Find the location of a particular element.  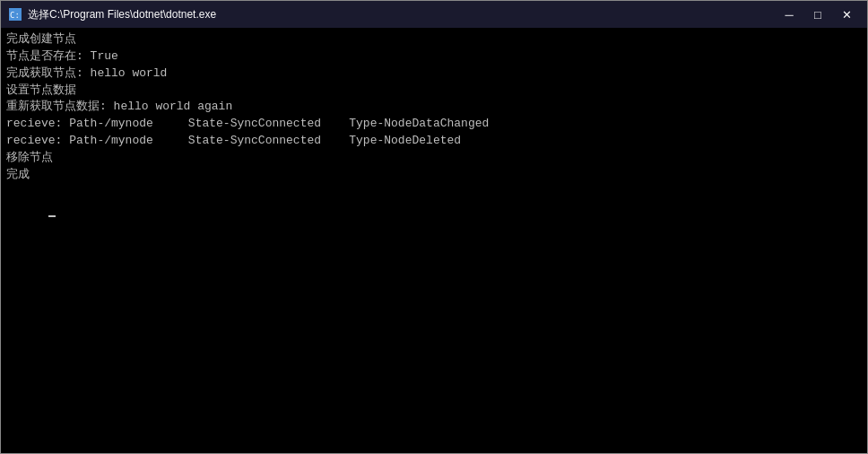

console-line: 设置节点数据 is located at coordinates (434, 92).